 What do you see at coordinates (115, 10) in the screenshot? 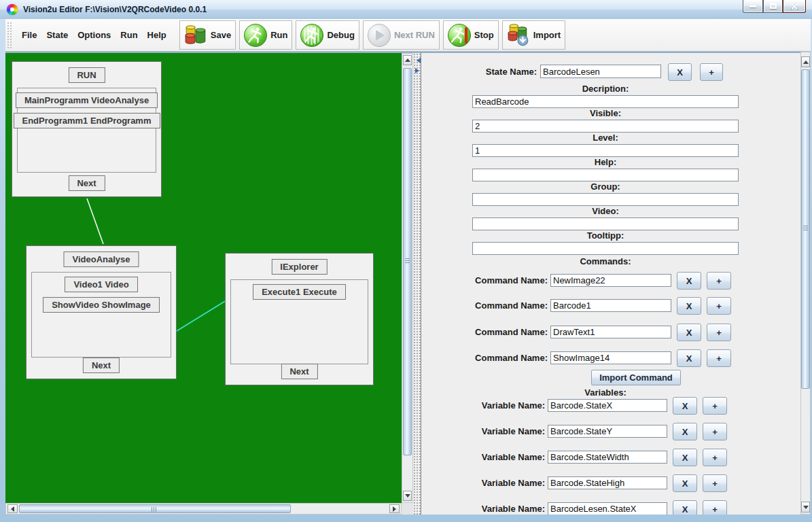
I see `window-title: Vision2u Editor F:\Vision\V2QRCodeVideo …` at bounding box center [115, 10].